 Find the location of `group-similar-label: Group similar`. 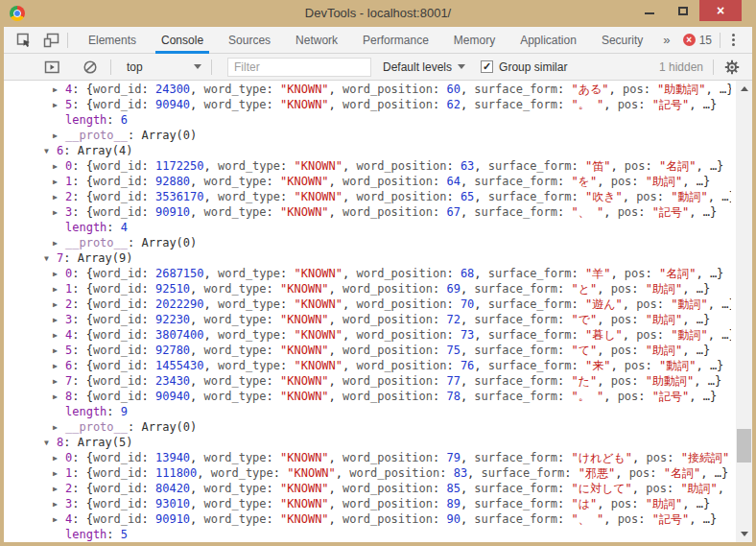

group-similar-label: Group similar is located at coordinates (533, 67).